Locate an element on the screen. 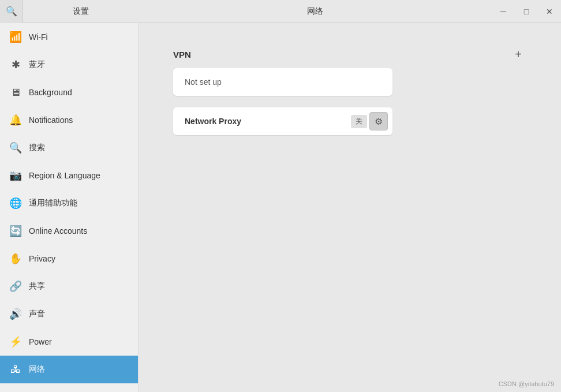 This screenshot has height=392, width=561. sidebar-item-region: 📷 Region & Language is located at coordinates (69, 176).